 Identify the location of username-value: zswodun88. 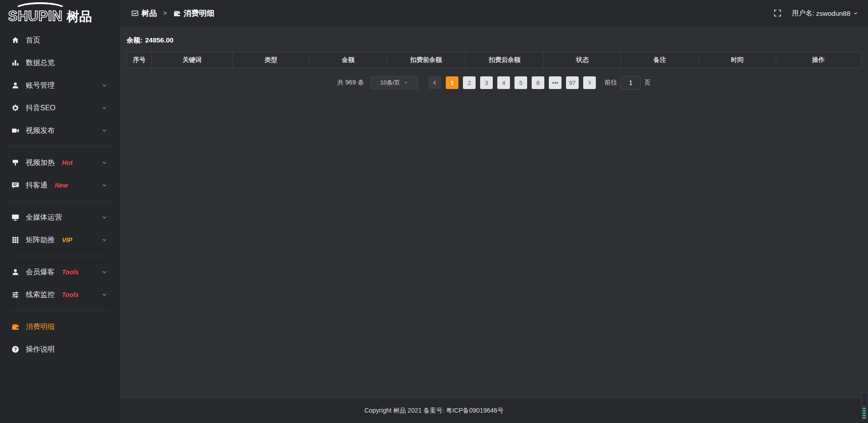
(833, 14).